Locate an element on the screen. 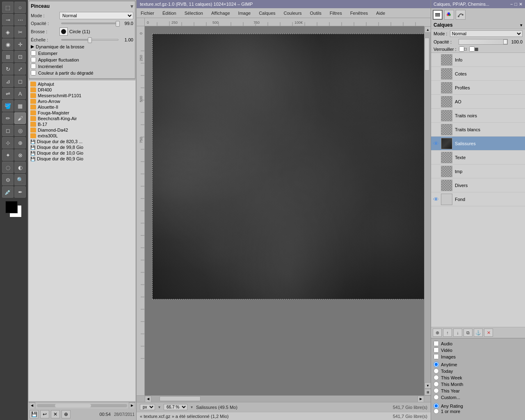 Image resolution: width=525 pixels, height=420 pixels. tool-flip: ⇌ is located at coordinates (8, 94).